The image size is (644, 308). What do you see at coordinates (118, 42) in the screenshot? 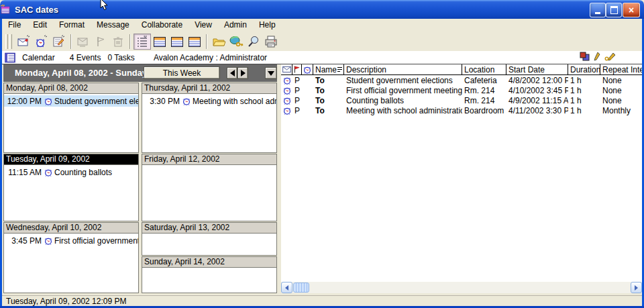
I see `delete-button-disabled` at bounding box center [118, 42].